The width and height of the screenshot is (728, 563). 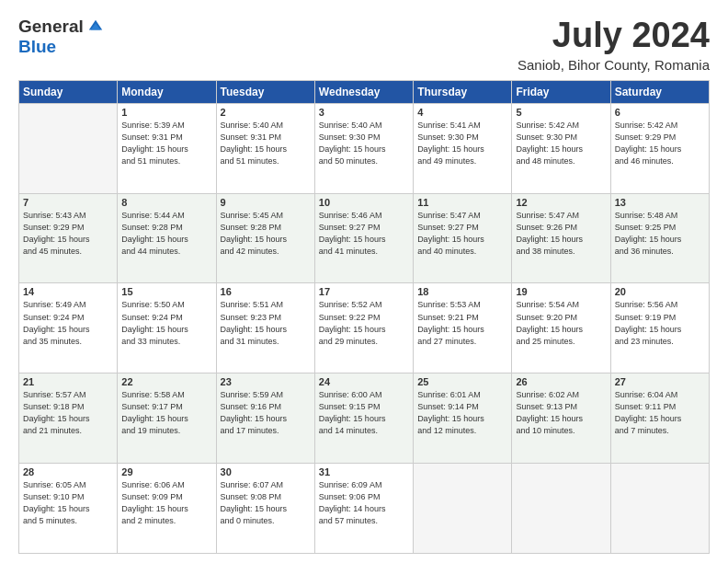 I want to click on weekday-header-wednesday: Wednesday, so click(x=364, y=92).